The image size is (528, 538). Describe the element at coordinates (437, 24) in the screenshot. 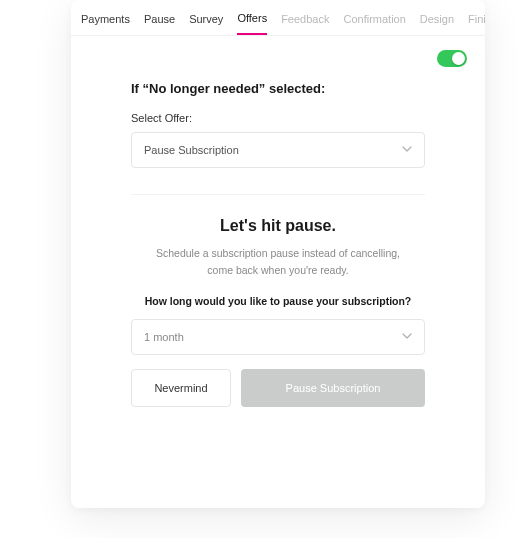

I see `tab-design: Design` at that location.